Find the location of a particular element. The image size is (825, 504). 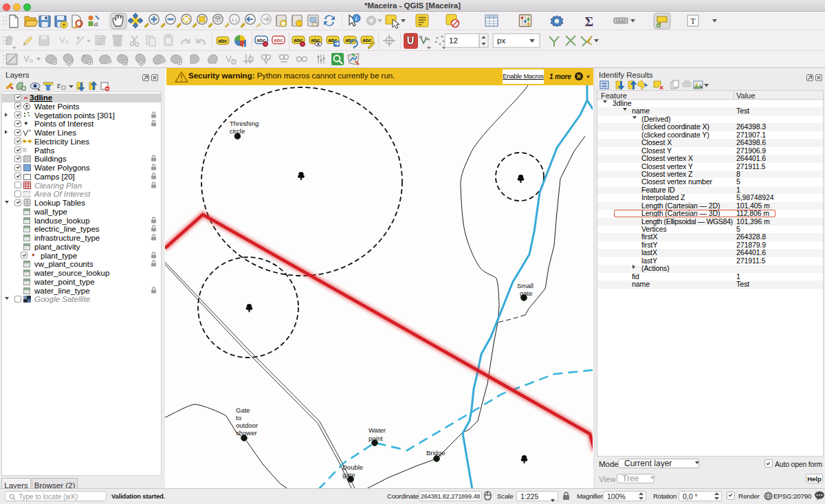

svg-text: Gate is located at coordinates (243, 410).